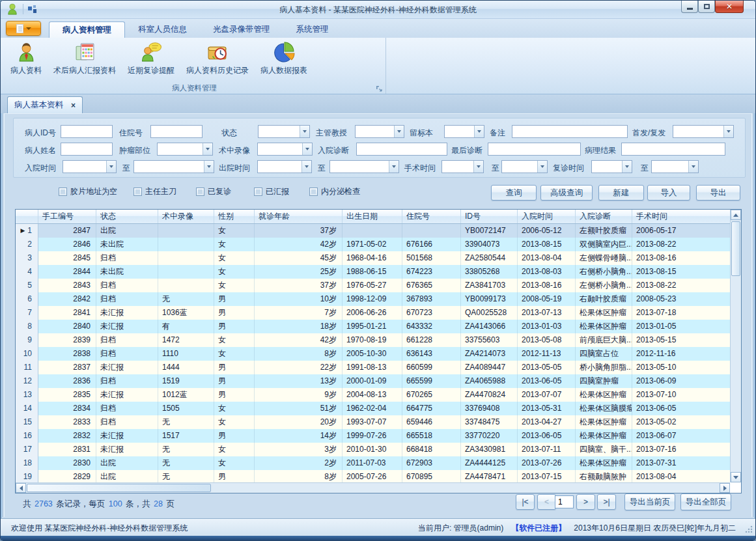 This screenshot has height=541, width=756. I want to click on table-row: 82840未汇报有男18岁1995-01-21643332ZA414306620…, so click(372, 327).